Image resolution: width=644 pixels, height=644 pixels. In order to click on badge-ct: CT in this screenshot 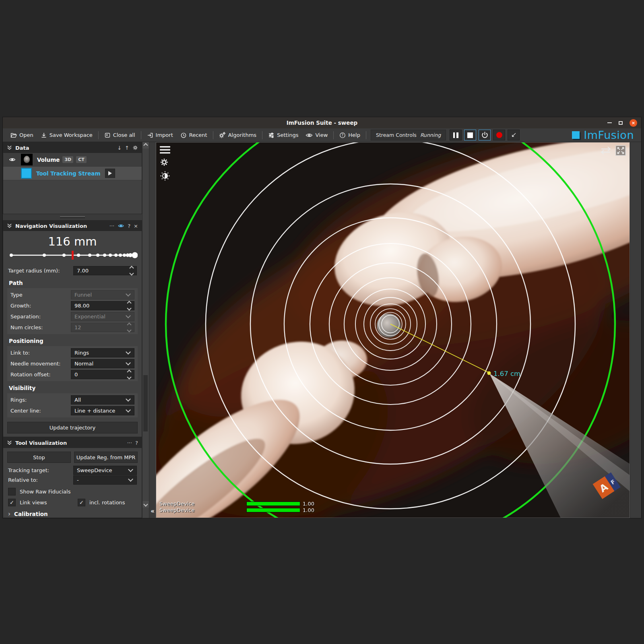, I will do `click(81, 159)`.